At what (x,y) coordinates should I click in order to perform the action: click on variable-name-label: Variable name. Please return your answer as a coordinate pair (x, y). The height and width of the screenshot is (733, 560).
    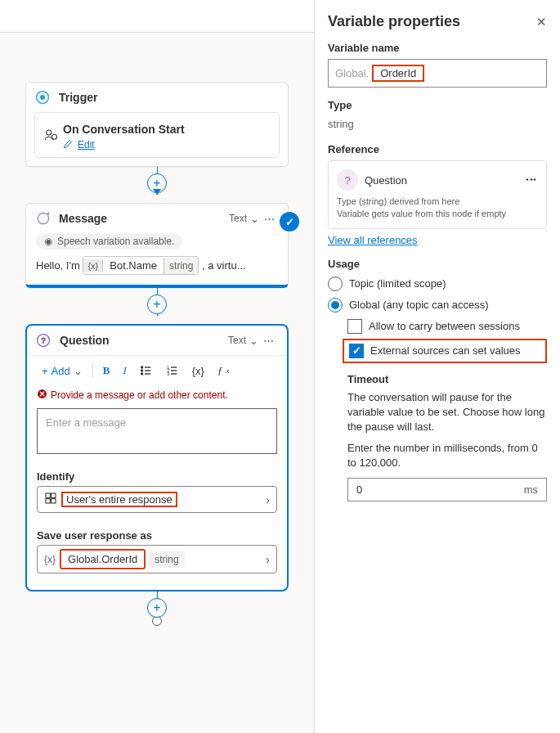
    Looking at the image, I should click on (437, 47).